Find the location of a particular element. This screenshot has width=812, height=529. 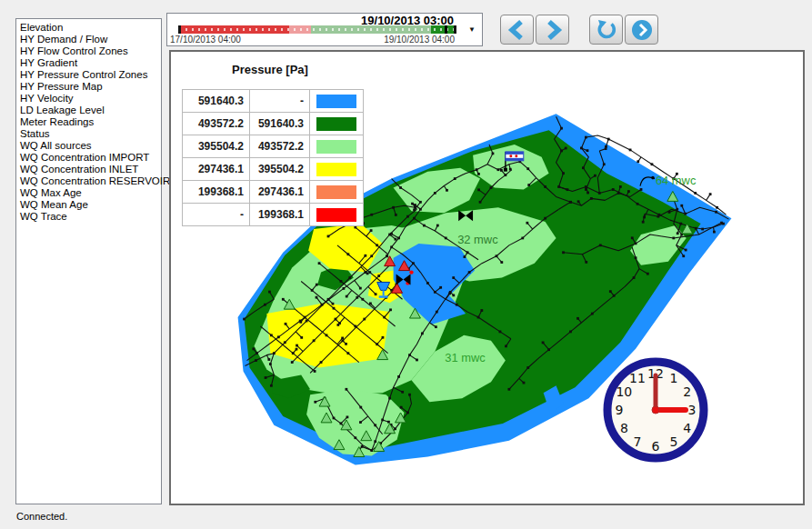

sidebar-item-meter-readings: Meter Readings is located at coordinates (91, 122).